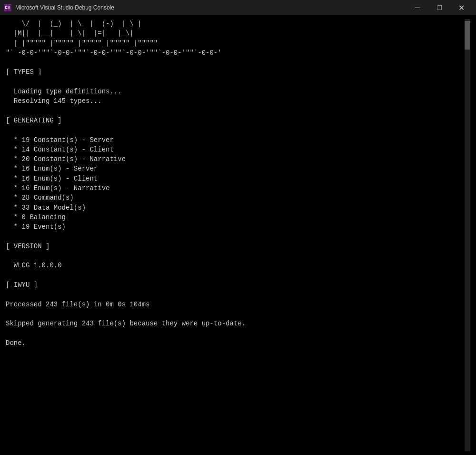 The image size is (476, 455). I want to click on window-title: Microsoft Visual Studio Debug Console, so click(211, 8).